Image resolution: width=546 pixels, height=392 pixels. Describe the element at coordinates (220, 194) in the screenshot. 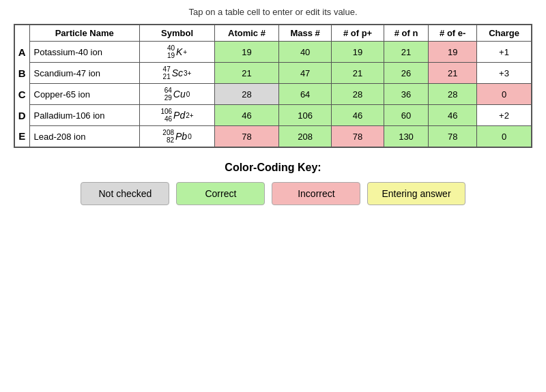

I see `key-correct: Correct` at that location.